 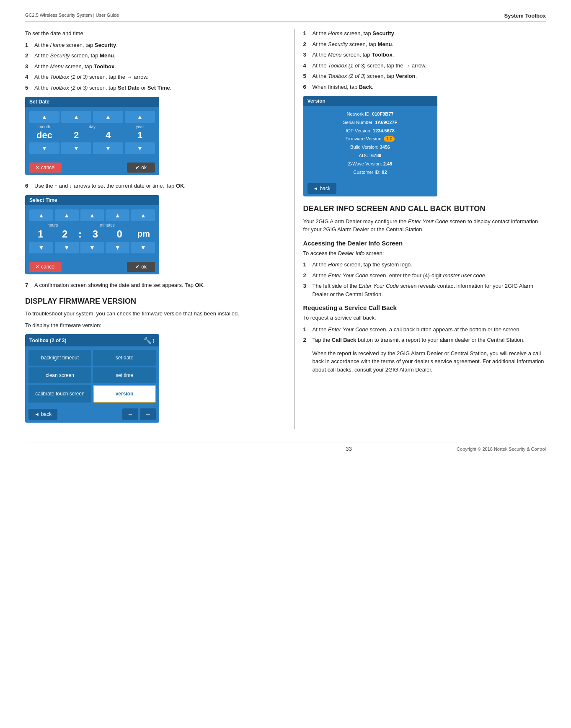 What do you see at coordinates (425, 76) in the screenshot?
I see `list-item: 5 At the Toolbox (2 of 3) screen, tap Ve…` at bounding box center [425, 76].